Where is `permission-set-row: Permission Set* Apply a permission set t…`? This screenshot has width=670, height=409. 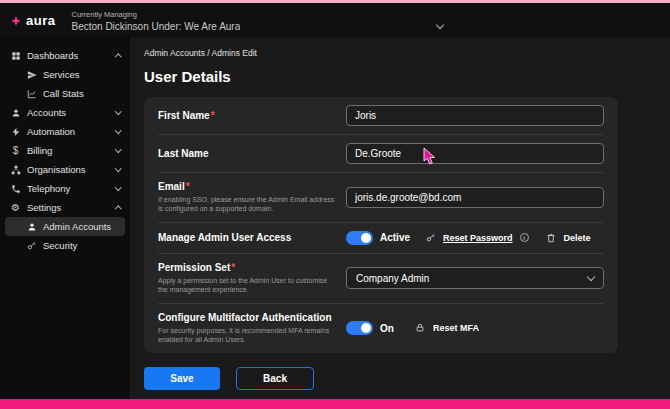 permission-set-row: Permission Set* Apply a permission set t… is located at coordinates (381, 279).